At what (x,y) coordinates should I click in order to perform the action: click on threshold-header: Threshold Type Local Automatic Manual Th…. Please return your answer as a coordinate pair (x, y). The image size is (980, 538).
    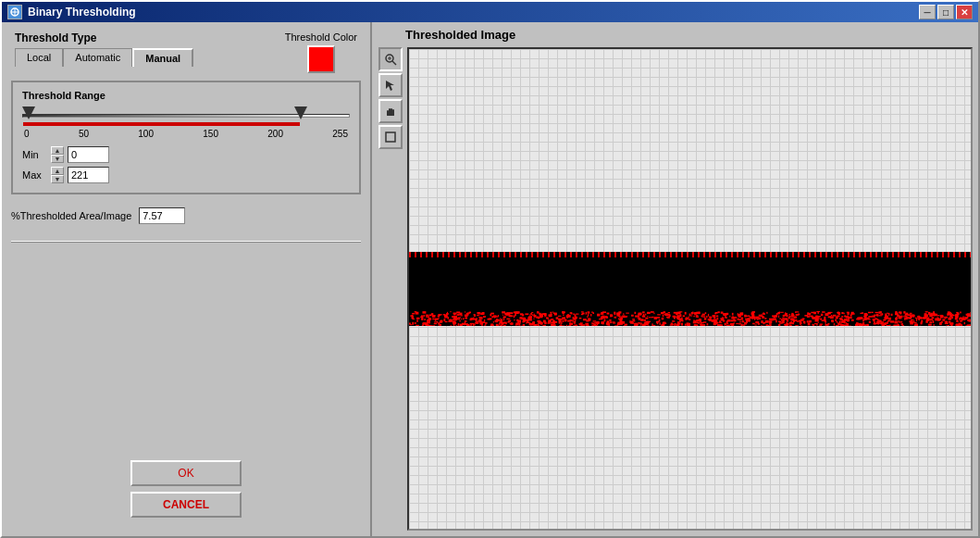
    Looking at the image, I should click on (186, 52).